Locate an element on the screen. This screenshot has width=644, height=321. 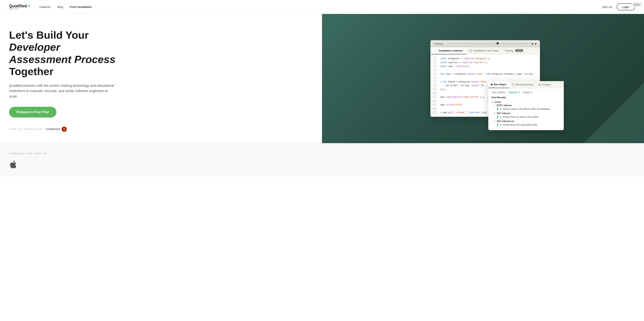
companies-section: COMPANIES THAT TRUST US is located at coordinates (322, 160).